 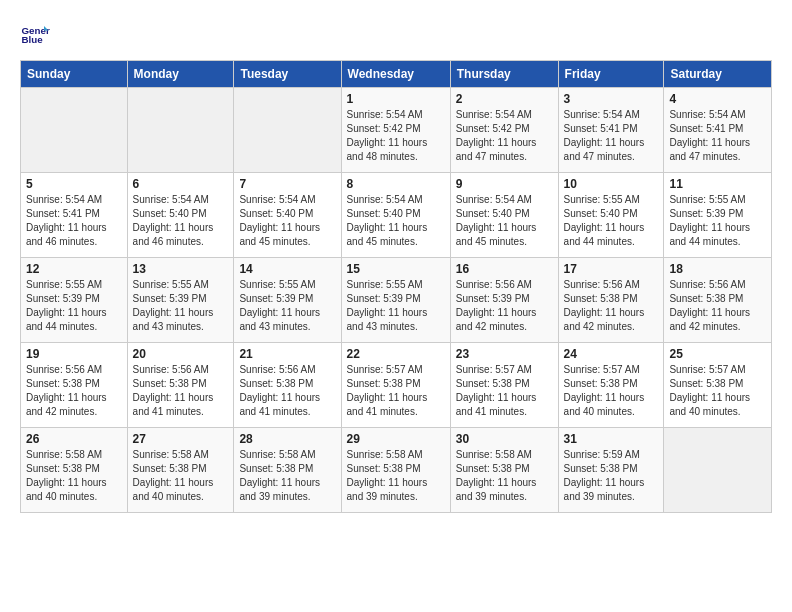 I want to click on calendar-week-5: 26Sunrise: 5:58 AM Sunset: 5:38 PM Dayli…, so click(x=396, y=470).